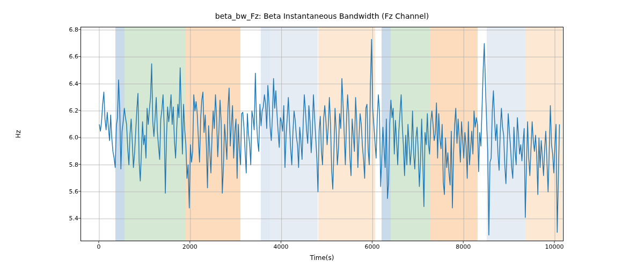  What do you see at coordinates (190, 247) in the screenshot?
I see `x-tick-label: 2000` at bounding box center [190, 247].